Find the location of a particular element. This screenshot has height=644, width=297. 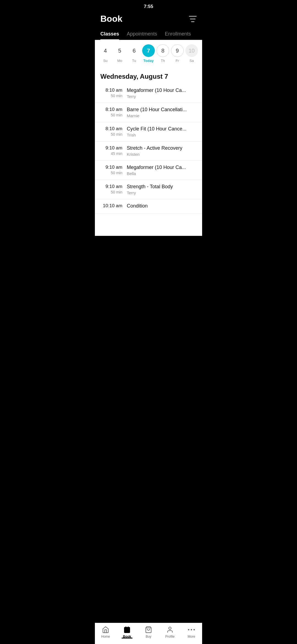

class-info: Stretch - Active Recovery Kristen is located at coordinates (162, 151).